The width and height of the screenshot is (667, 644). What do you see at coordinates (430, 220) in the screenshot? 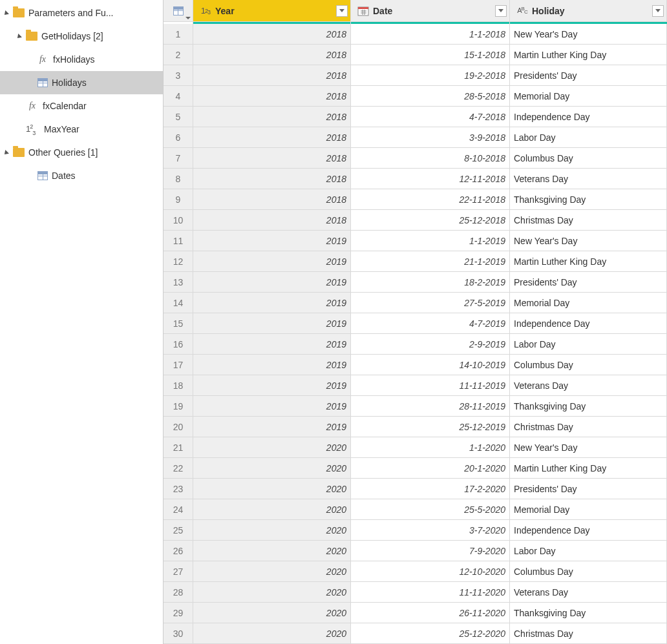
I see `cell-date: 25-12-2018` at bounding box center [430, 220].